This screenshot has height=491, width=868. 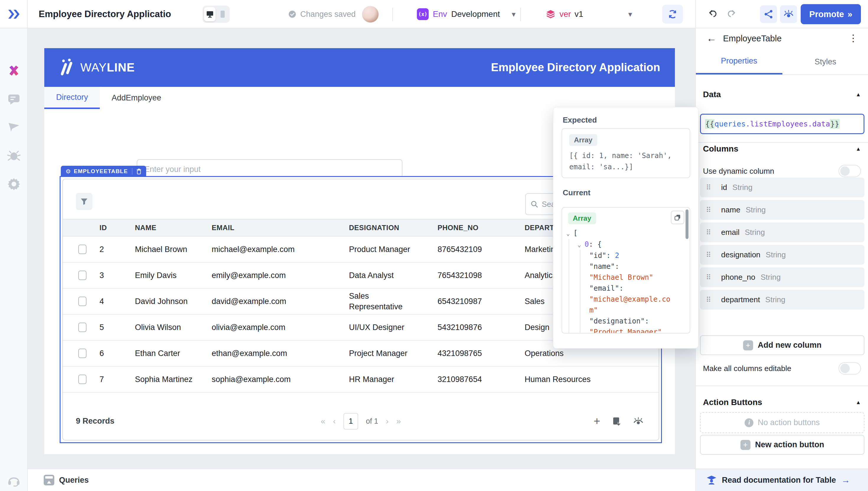 What do you see at coordinates (825, 62) in the screenshot?
I see `tab-styles: Styles` at bounding box center [825, 62].